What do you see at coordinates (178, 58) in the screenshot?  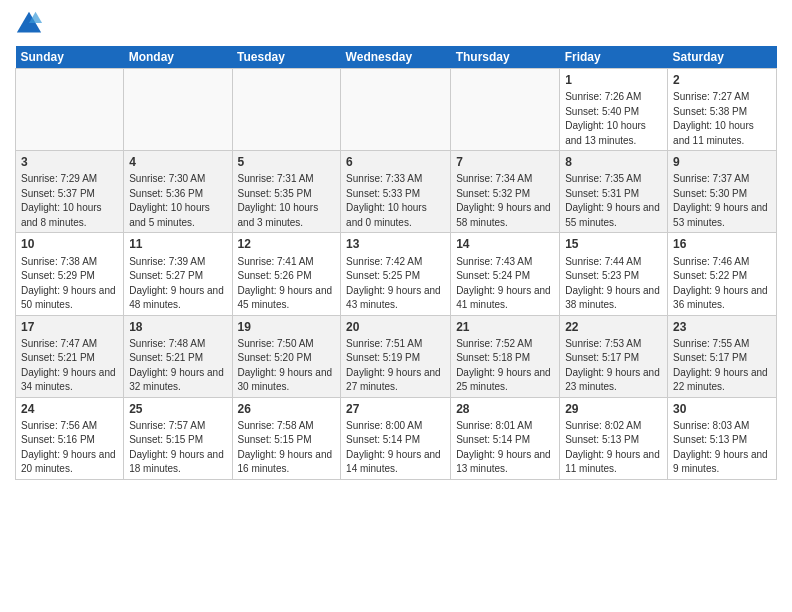 I see `col-header-monday: Monday` at bounding box center [178, 58].